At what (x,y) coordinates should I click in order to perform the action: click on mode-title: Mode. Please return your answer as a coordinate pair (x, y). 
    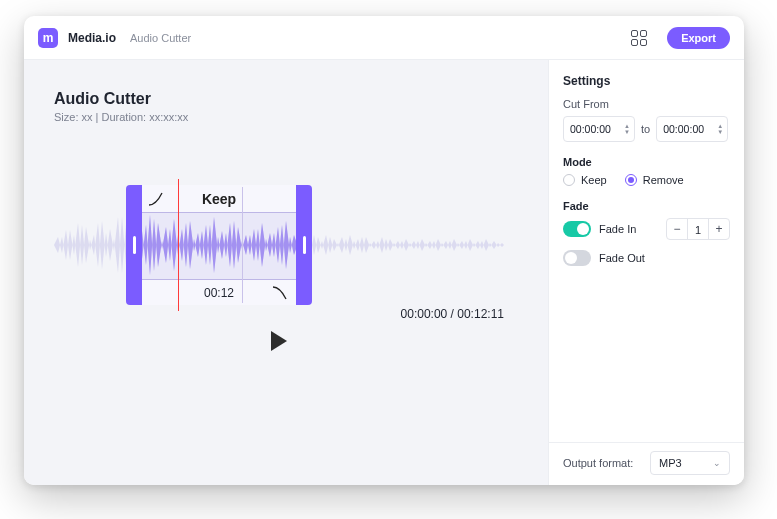
    Looking at the image, I should click on (646, 162).